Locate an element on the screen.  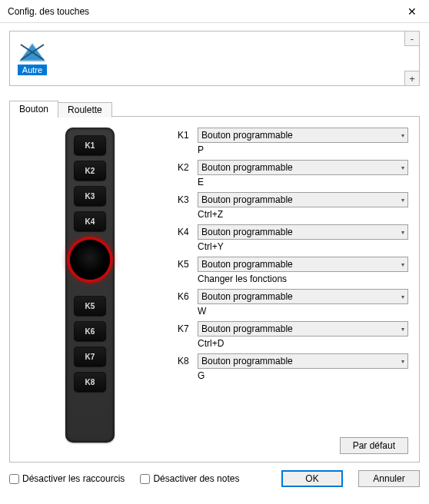
remote-button-k6: K6 is located at coordinates (90, 331).